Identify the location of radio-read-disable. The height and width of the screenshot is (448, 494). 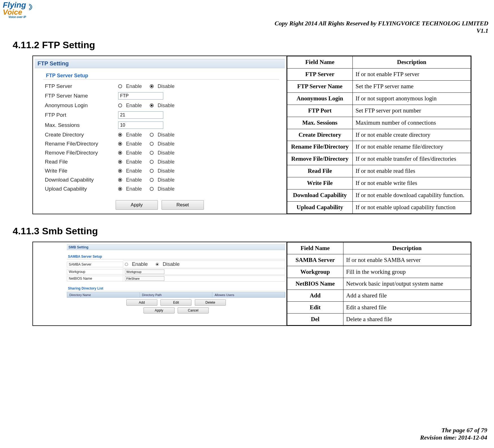
(152, 162).